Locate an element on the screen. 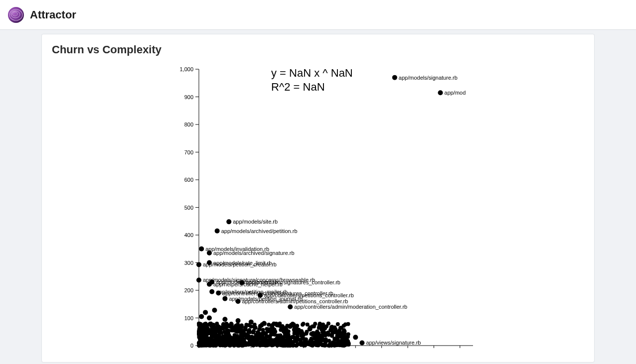  point-label: app/models/site.rb is located at coordinates (255, 222).